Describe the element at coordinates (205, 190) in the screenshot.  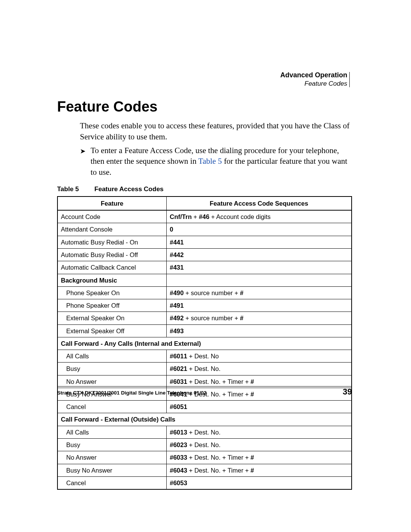
I see `table-caption: Table 5 Feature Access Codes` at that location.